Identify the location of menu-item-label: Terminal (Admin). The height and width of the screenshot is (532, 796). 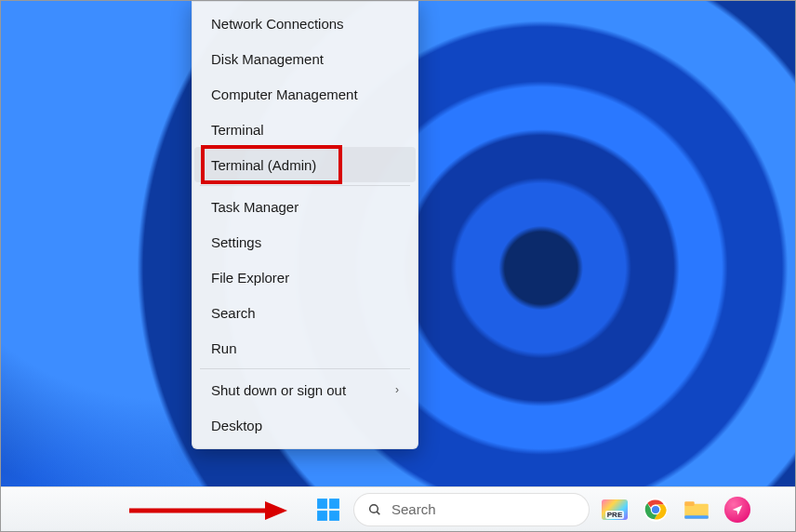
(264, 166).